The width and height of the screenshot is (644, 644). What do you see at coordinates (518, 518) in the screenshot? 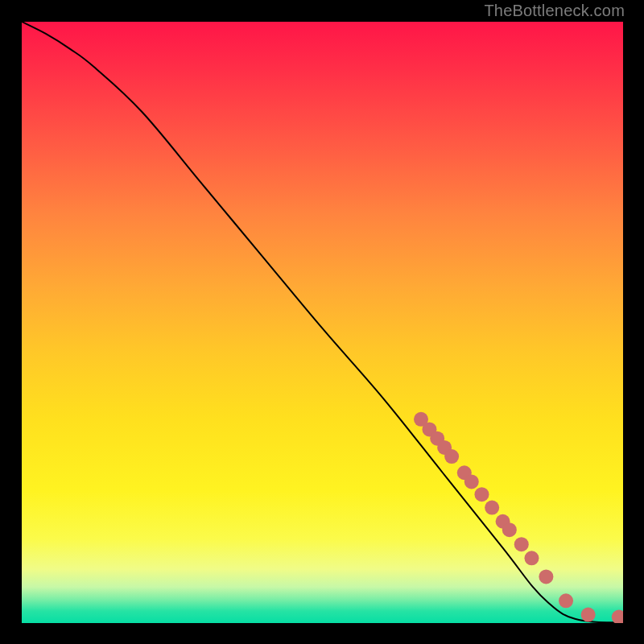
I see `curve-markers` at bounding box center [518, 518].